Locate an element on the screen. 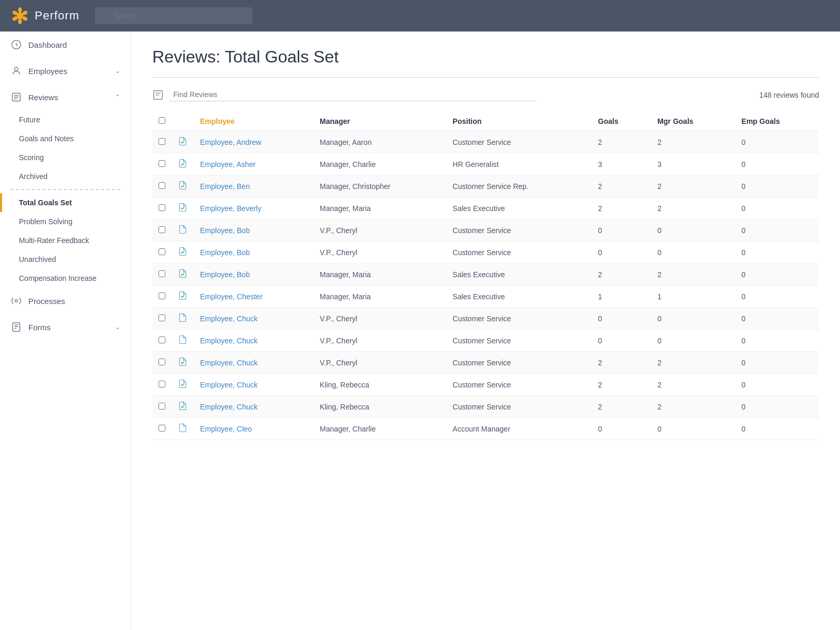 The height and width of the screenshot is (630, 840). row-employee-name: Employee, Andrew is located at coordinates (254, 142).